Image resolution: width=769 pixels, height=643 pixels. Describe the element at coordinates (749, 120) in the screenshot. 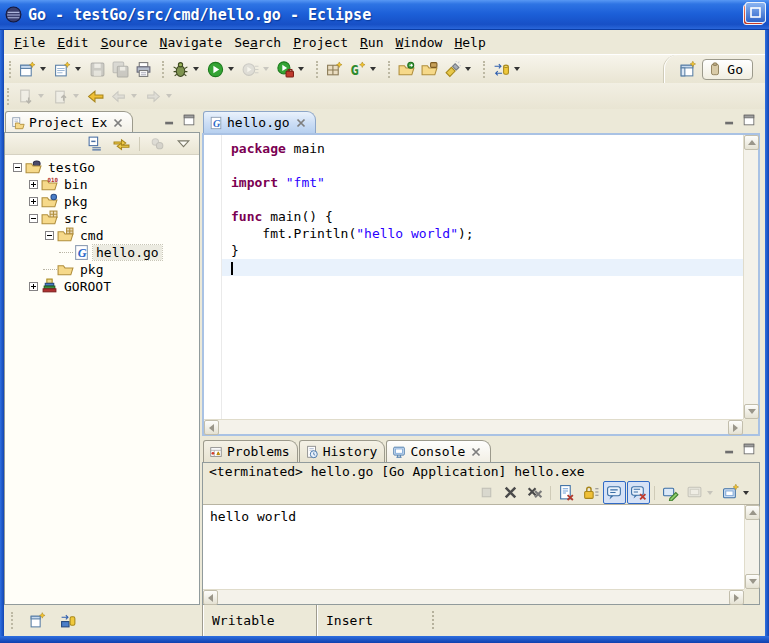

I see `maximize-editor-button` at that location.